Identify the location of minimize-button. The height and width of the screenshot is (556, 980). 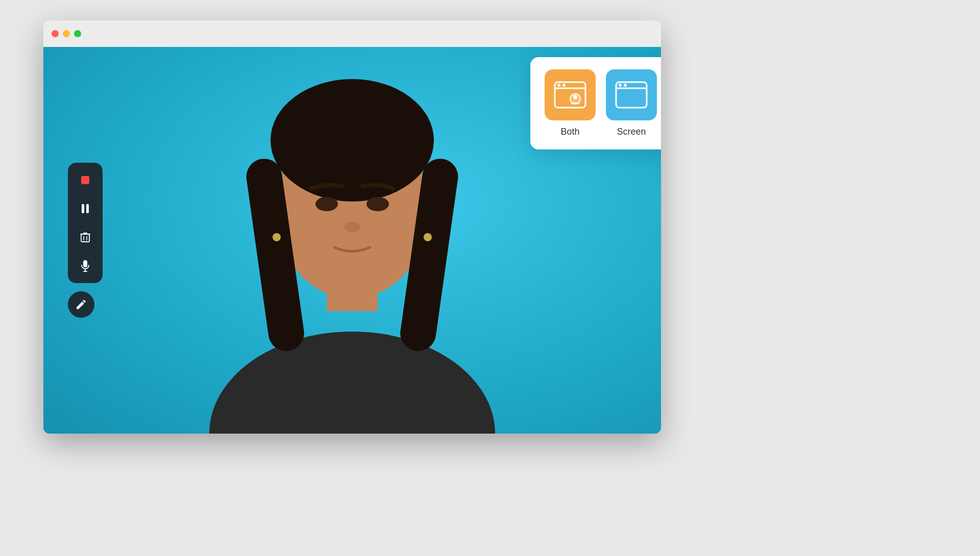
(66, 34).